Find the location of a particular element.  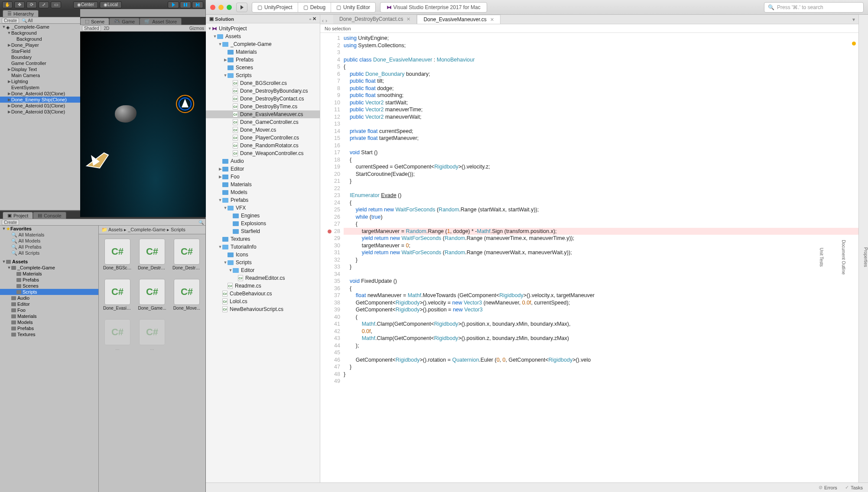

mode-2d: 2D is located at coordinates (107, 29).